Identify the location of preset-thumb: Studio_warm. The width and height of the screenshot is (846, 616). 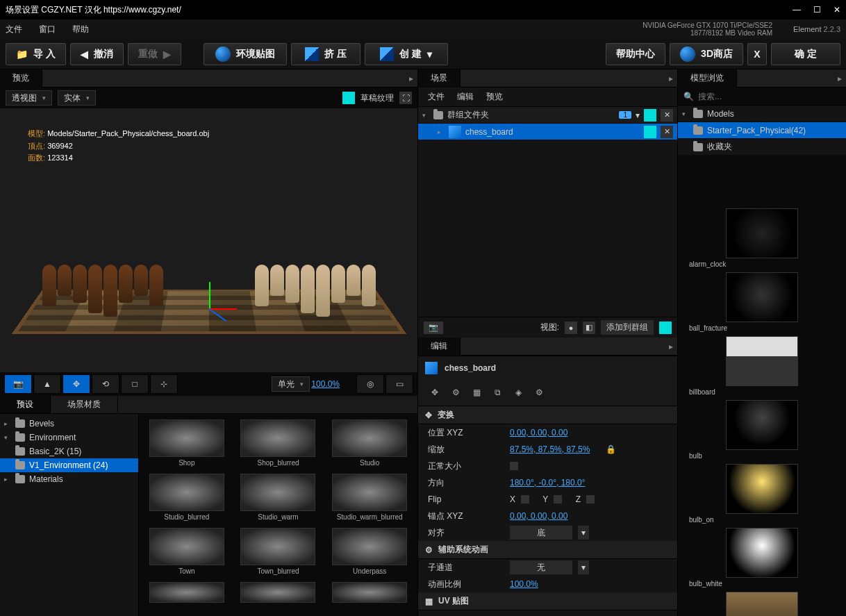
(279, 497).